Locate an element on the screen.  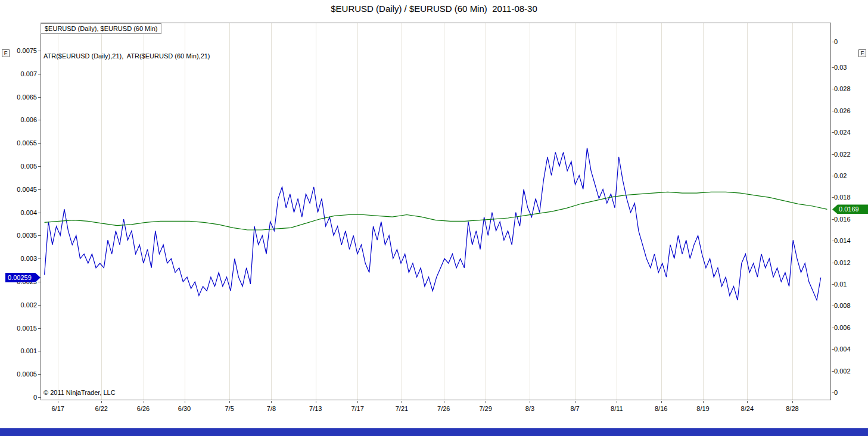
x-axis-tick-label: 6/22 is located at coordinates (101, 409).